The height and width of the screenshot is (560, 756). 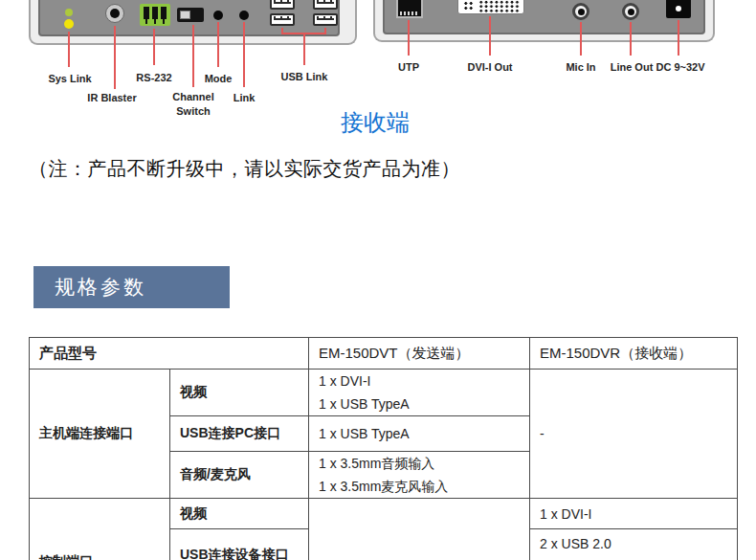 I want to click on group-control-ports: 控制端口, so click(x=100, y=529).